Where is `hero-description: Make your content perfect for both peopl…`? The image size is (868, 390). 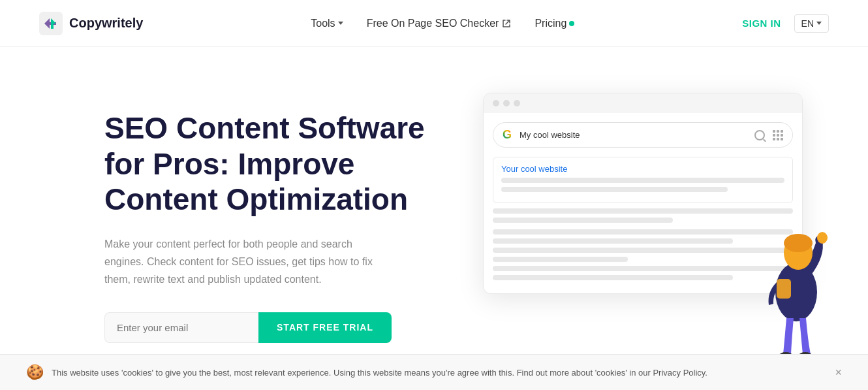
hero-description: Make your content perfect for both peopl… is located at coordinates (241, 262).